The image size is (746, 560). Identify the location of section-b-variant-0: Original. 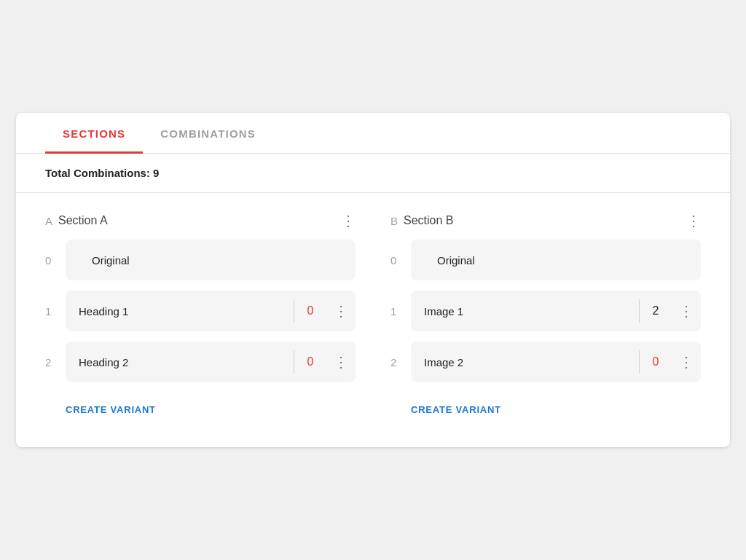
(556, 260).